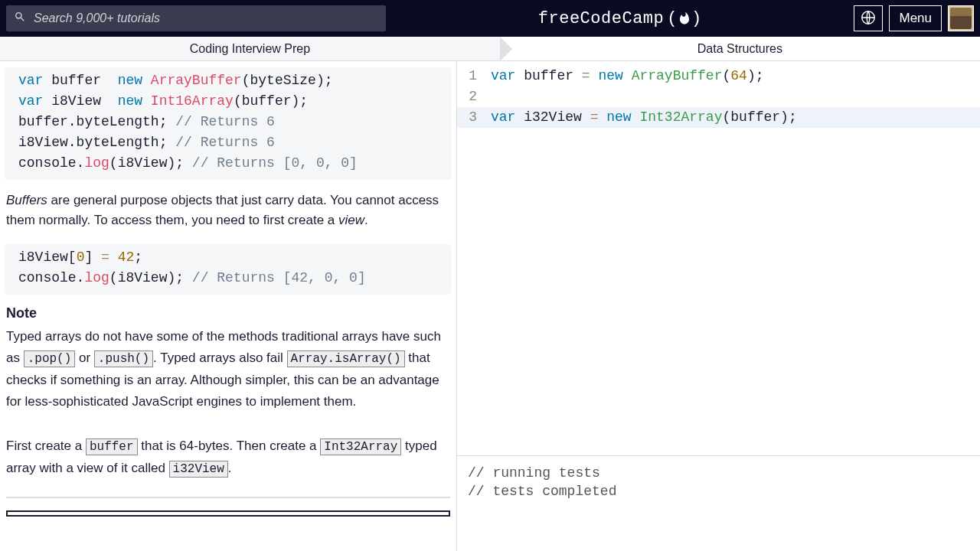  I want to click on console-line: // running tests, so click(718, 473).